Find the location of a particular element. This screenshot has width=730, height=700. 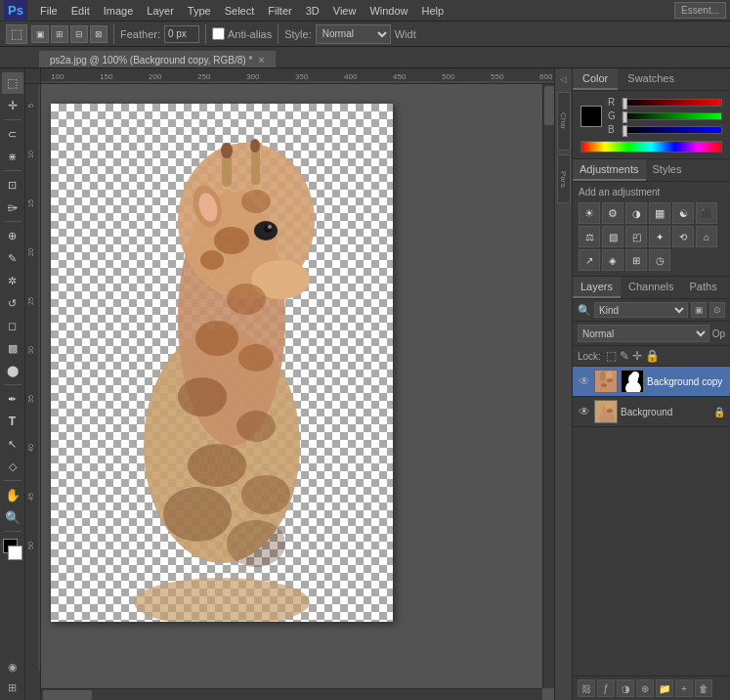

eraser-tool: ◻ is located at coordinates (13, 326).